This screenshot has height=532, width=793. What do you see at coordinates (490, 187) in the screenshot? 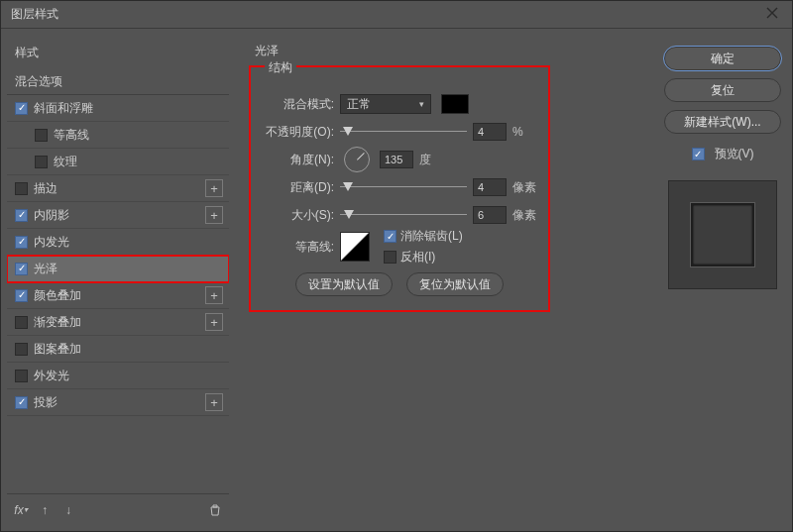
I see `distance-input` at bounding box center [490, 187].